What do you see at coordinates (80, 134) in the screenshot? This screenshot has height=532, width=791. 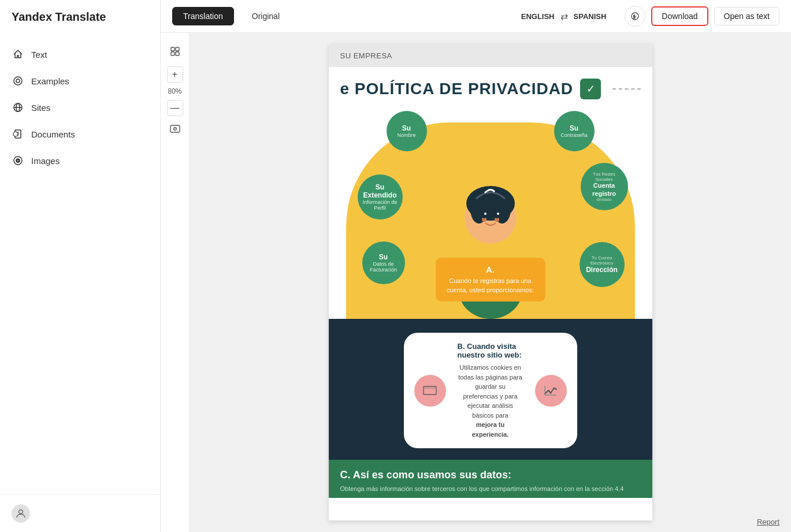 I see `sidebar-item-documents: Documents` at bounding box center [80, 134].